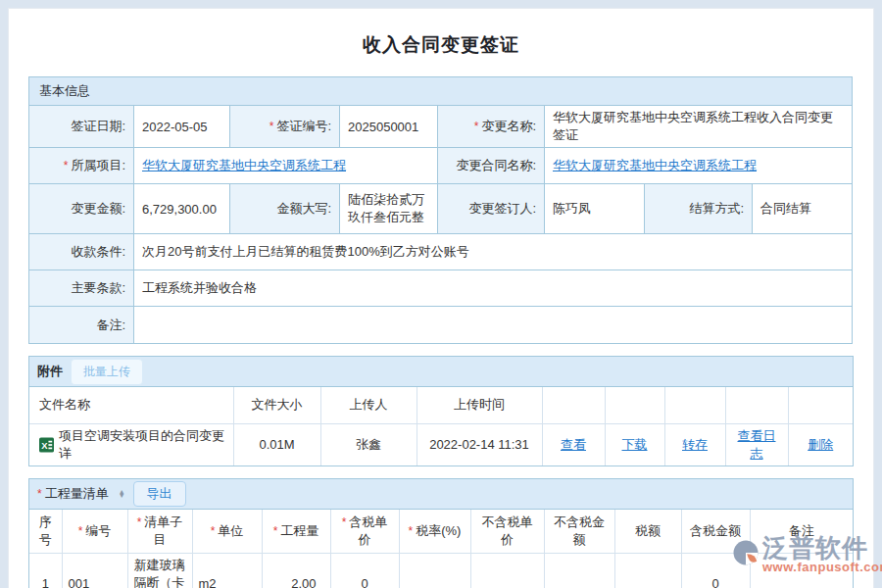 This screenshot has width=882, height=588. What do you see at coordinates (635, 445) in the screenshot?
I see `download-link: 下载` at bounding box center [635, 445].